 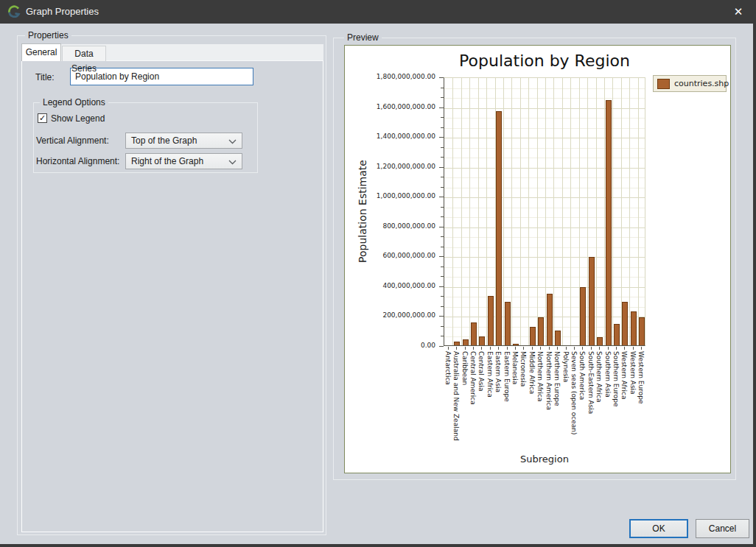 I want to click on x-tick-label: Caribbean, so click(x=464, y=368).